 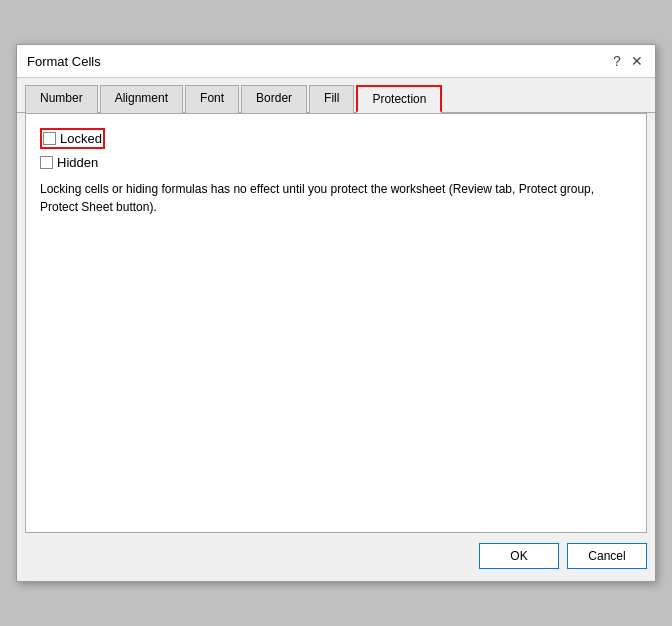 I want to click on tab-fill: Fill, so click(x=332, y=99).